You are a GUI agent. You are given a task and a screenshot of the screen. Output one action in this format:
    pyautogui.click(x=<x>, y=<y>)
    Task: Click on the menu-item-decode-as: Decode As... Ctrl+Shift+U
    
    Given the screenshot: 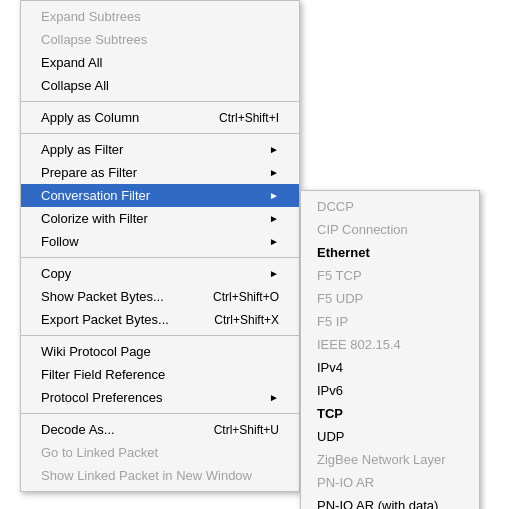 What is the action you would take?
    pyautogui.click(x=160, y=430)
    